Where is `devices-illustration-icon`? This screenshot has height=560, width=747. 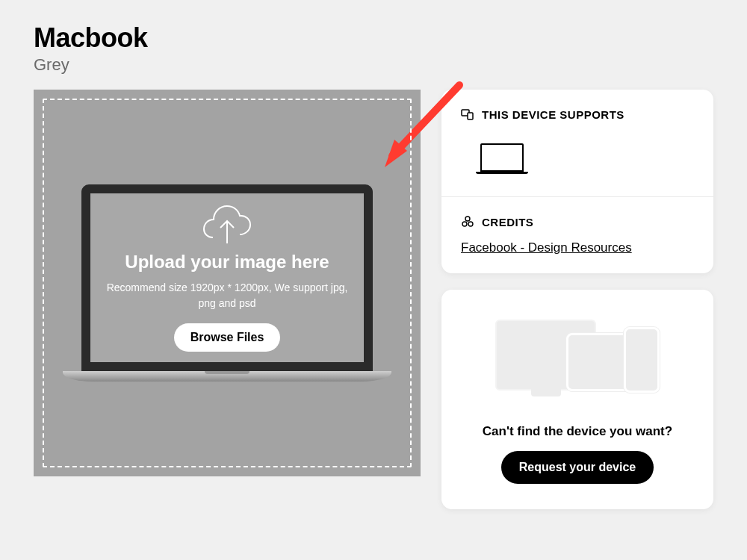 devices-illustration-icon is located at coordinates (577, 361).